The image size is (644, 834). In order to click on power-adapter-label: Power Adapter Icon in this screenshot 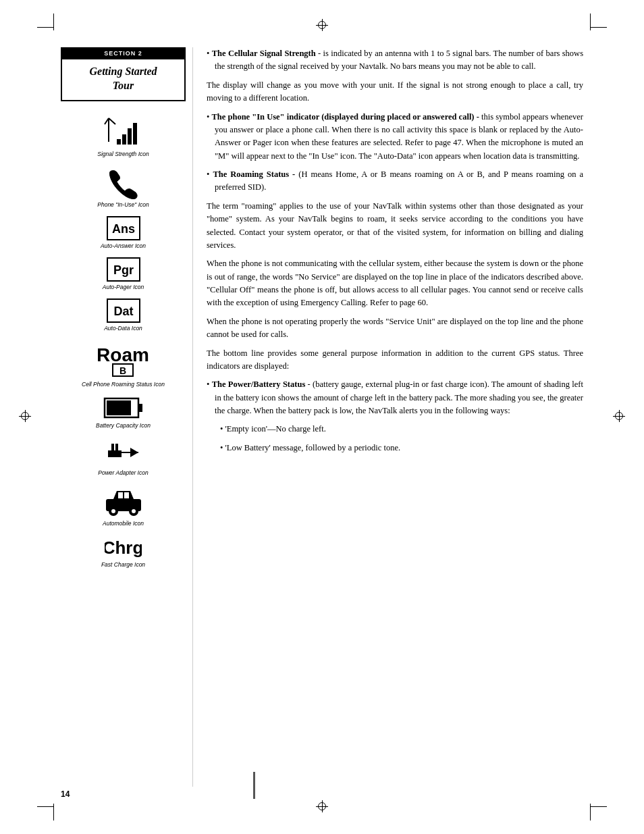, I will do `click(123, 473)`.